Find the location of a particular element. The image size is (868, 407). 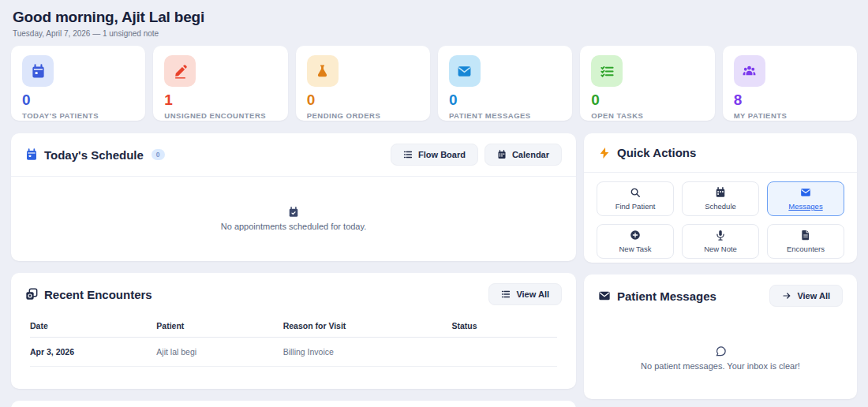

stat-label: UNSIGNED ENCOUNTERS is located at coordinates (220, 115).